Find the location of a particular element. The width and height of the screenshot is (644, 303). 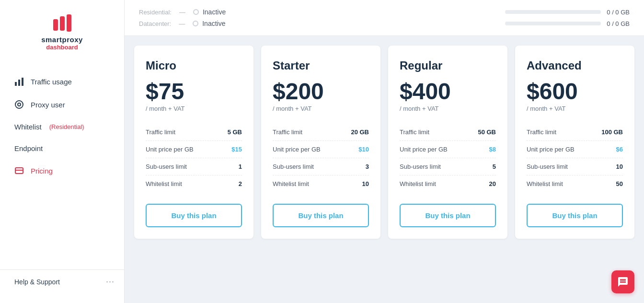

chat-button is located at coordinates (623, 282).